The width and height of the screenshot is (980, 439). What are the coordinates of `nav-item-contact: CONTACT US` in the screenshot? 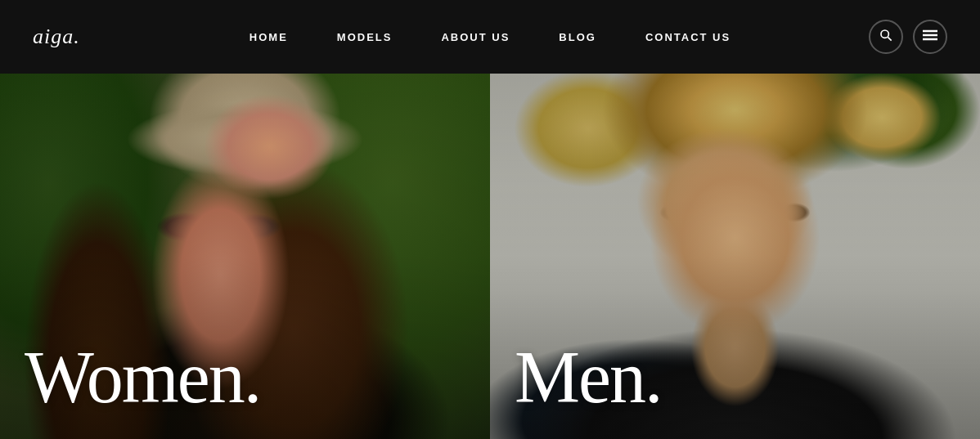 It's located at (688, 37).